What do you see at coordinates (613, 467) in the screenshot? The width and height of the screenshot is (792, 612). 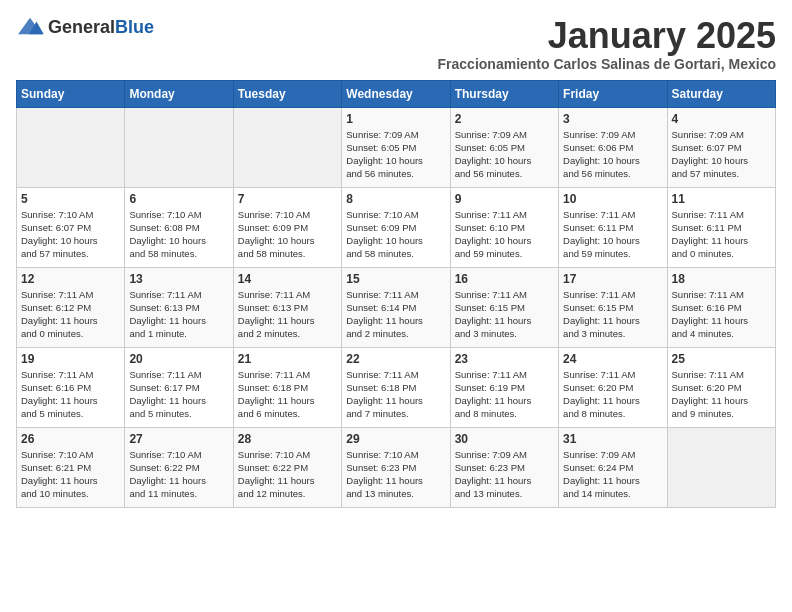 I see `calendar-cell: 31Sunrise: 7:09 AM Sunset: 6:24 PM Dayli…` at bounding box center [613, 467].